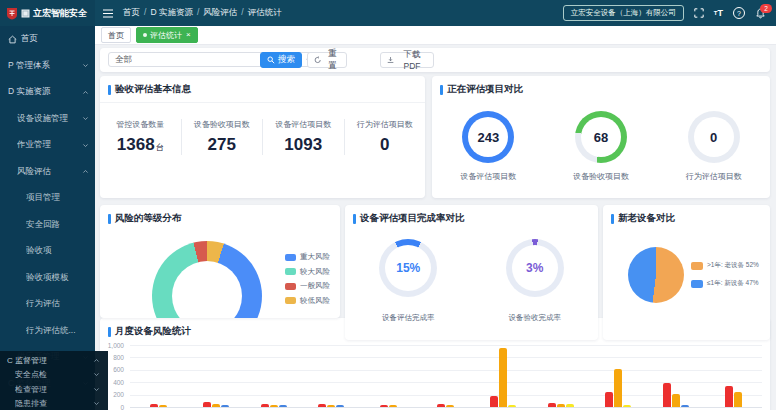 The width and height of the screenshot is (776, 410). I want to click on submenu-item-0: C 监督管理, so click(54, 360).